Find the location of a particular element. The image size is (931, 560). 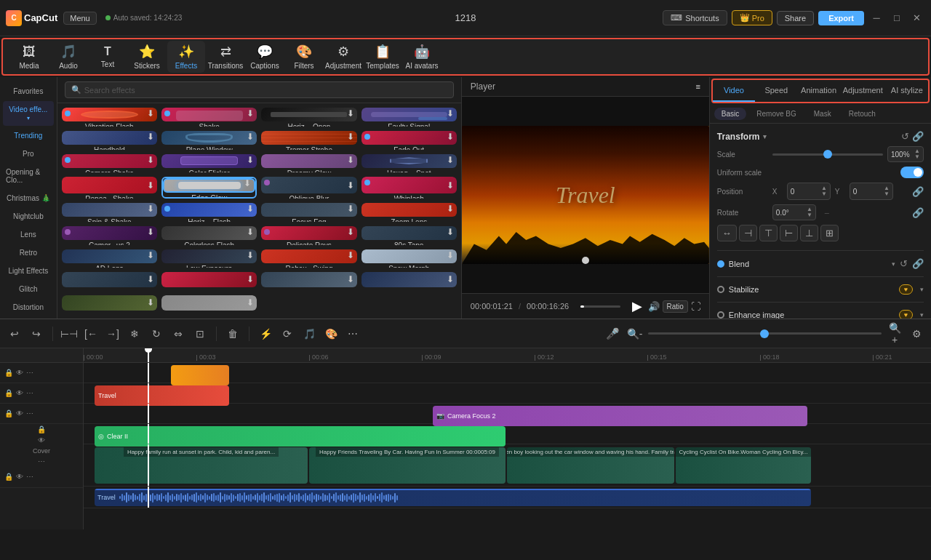

effect-vibration-flash: ⬇ Vibration Flash is located at coordinates (109, 117).